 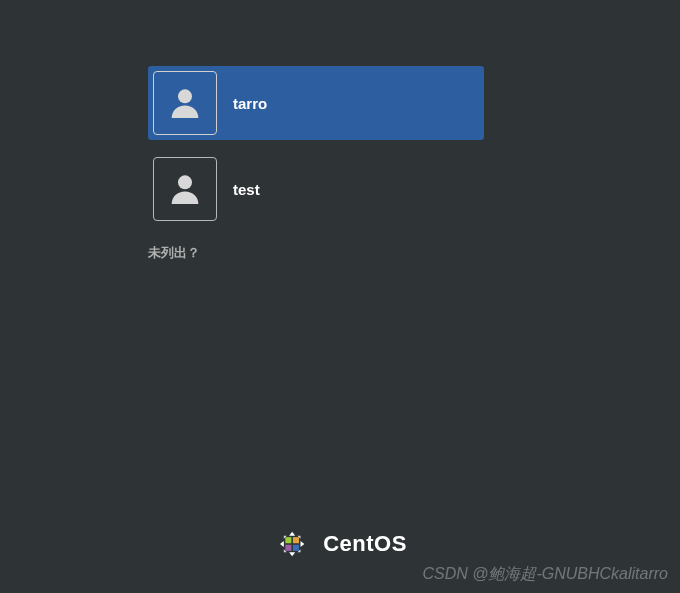 I want to click on watermark-text: CSDN @鲍海超-GNUBHCkalitarro, so click(x=545, y=574).